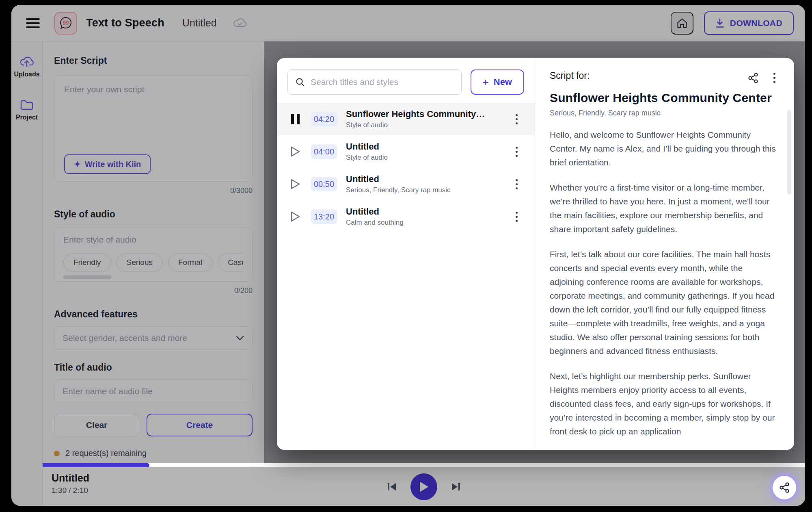  Describe the element at coordinates (784, 488) in the screenshot. I see `share-audio-button` at that location.